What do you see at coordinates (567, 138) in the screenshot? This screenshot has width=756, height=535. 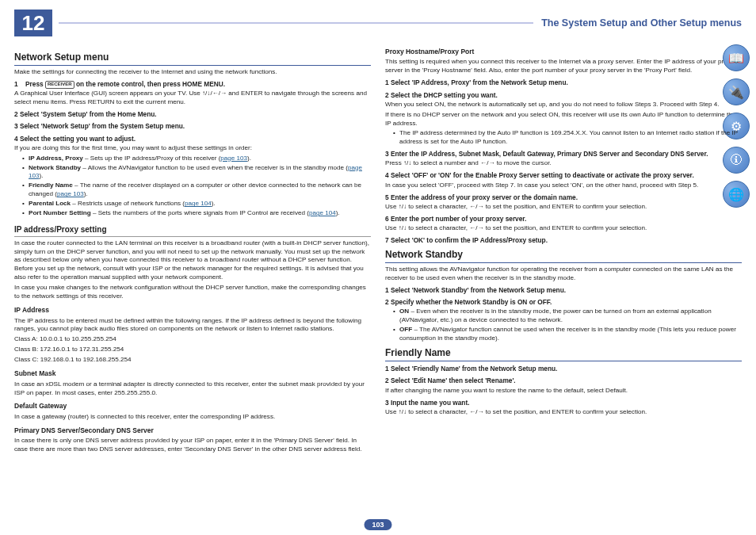 I see `list-item: The IP address determined by the Auto IP…` at bounding box center [567, 138].